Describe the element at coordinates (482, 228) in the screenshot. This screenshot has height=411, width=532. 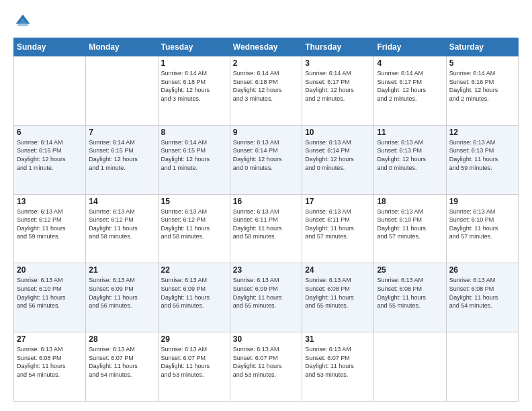
I see `calendar-cell: 19Sunrise: 6:13 AM Sunset: 6:10 PM Dayli…` at that location.